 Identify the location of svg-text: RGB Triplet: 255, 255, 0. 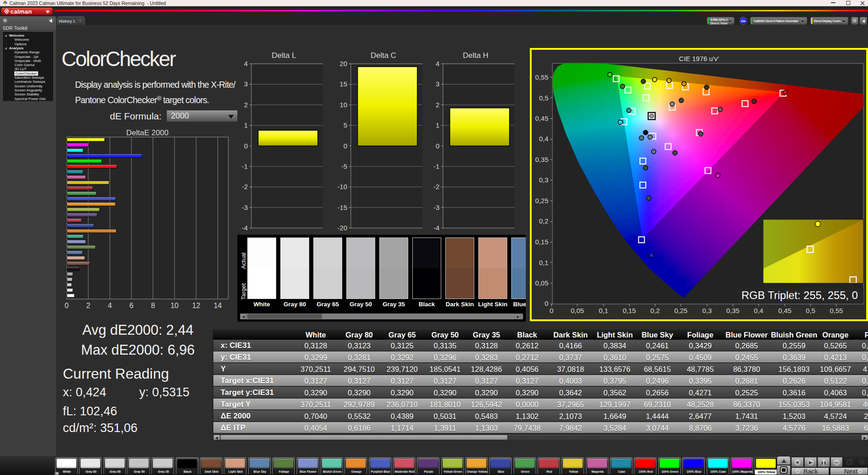
(799, 295).